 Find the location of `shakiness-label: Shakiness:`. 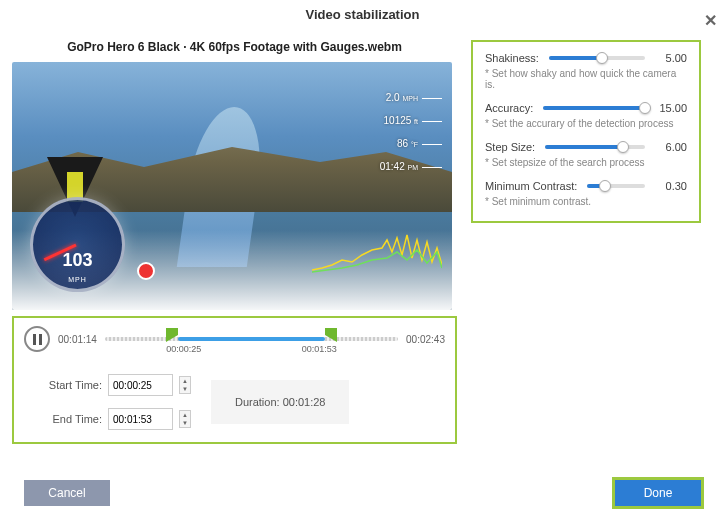

shakiness-label: Shakiness: is located at coordinates (512, 58).